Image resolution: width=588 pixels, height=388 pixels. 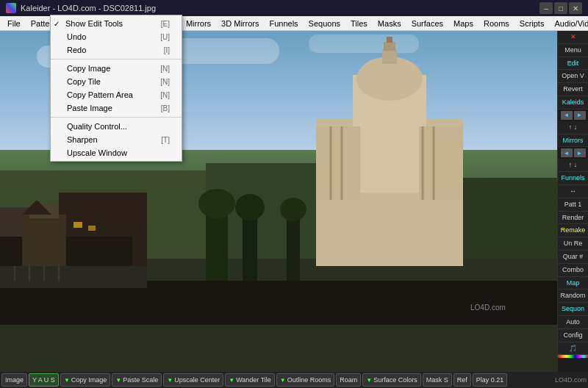 What do you see at coordinates (165, 37) in the screenshot?
I see `dropdown-shortcut: [U]` at bounding box center [165, 37].